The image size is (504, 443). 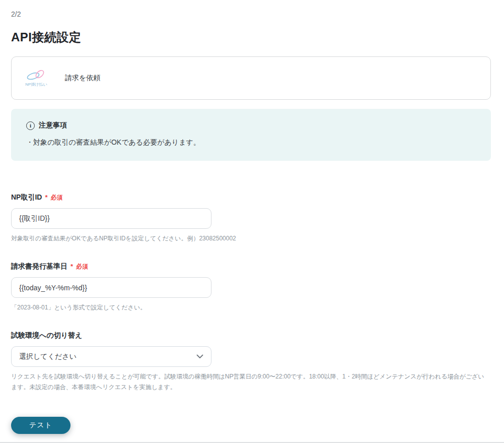 I want to click on test-environment-helper: リクエスト先を試験環境へ切り替えることが可能です。試験環境の稼働時間はNP営業日…, so click(x=250, y=382).